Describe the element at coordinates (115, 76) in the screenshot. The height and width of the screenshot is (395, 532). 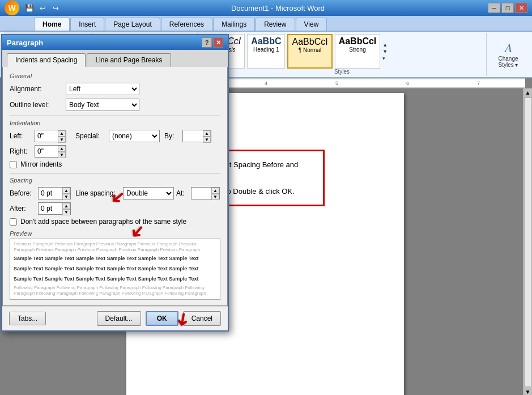
I see `general-section-label: General` at that location.